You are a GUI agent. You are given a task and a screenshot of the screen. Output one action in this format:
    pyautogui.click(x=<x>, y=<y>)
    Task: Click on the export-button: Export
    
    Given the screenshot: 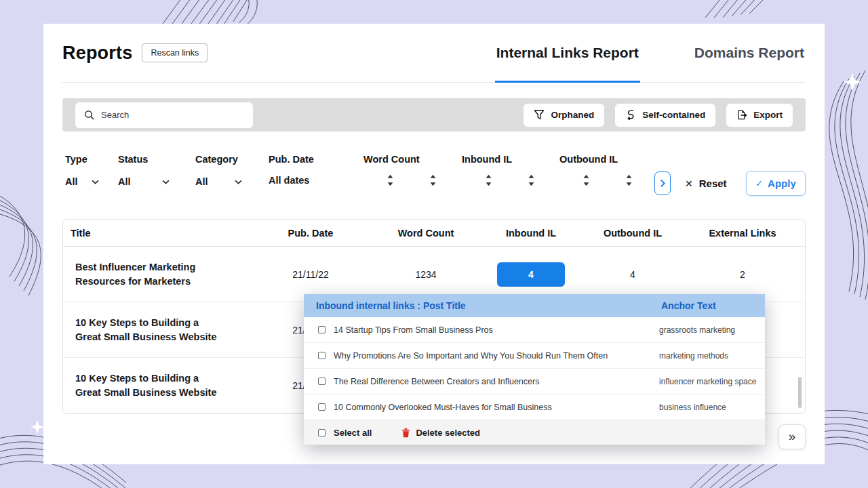 What is the action you would take?
    pyautogui.click(x=760, y=115)
    